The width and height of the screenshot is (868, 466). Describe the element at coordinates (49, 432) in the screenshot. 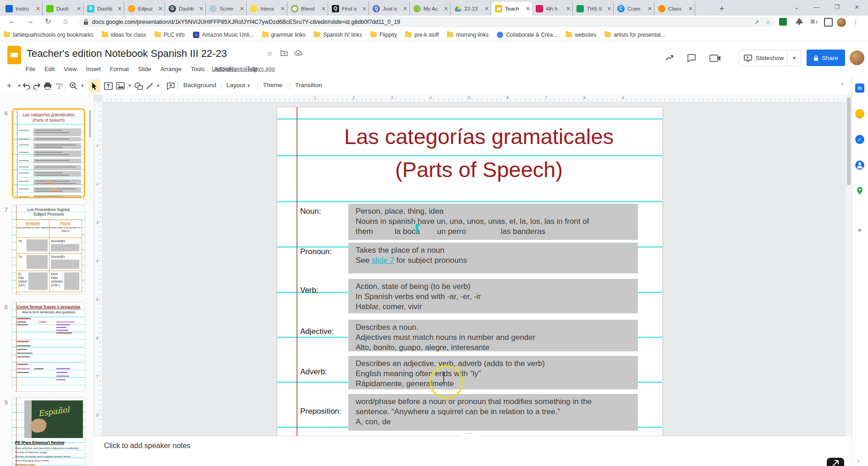

I see `slide-thumbnail-9: Español PE (Para Empezar) Review Daily a…` at that location.